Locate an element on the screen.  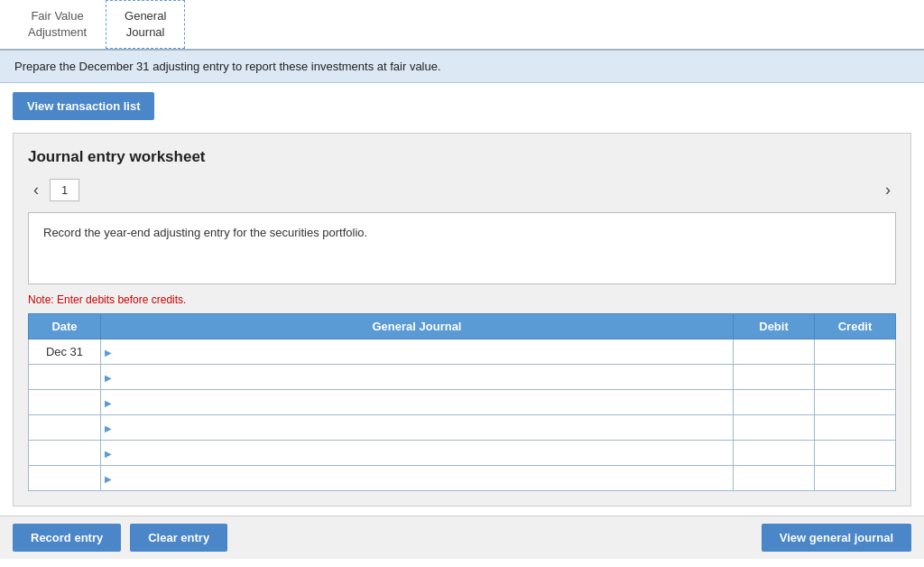
tabs-container: Fair Value Adjustment General Journal is located at coordinates (462, 25).